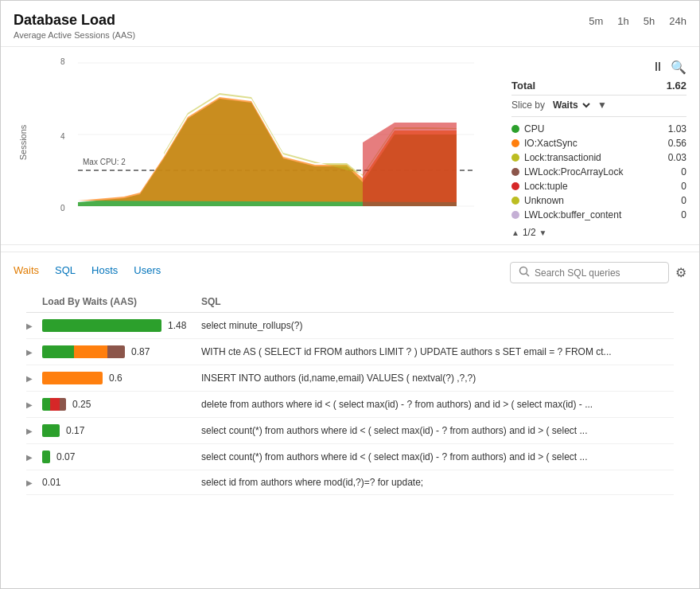 This screenshot has height=589, width=700. Describe the element at coordinates (122, 431) in the screenshot. I see `bar-cell: 0.17` at that location.